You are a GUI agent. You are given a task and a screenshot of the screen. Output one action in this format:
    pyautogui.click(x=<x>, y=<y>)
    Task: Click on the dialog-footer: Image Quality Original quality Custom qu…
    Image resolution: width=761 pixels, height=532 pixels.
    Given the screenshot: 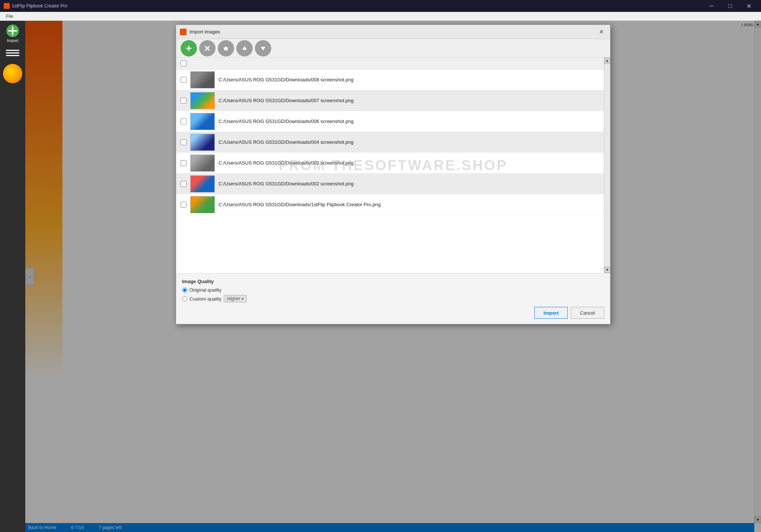 What is the action you would take?
    pyautogui.click(x=393, y=299)
    